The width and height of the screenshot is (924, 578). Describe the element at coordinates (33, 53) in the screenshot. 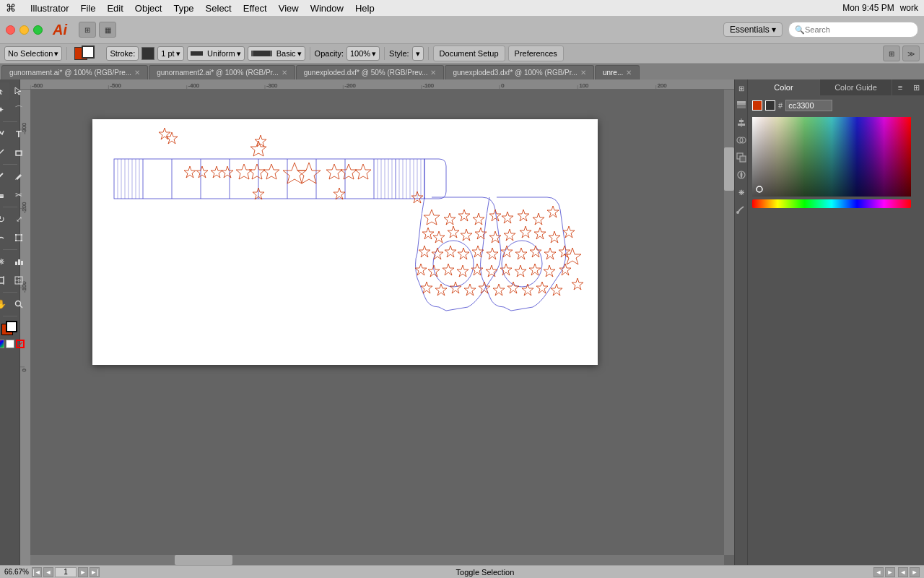

I see `selection-dropdown: No Selection ▾` at that location.